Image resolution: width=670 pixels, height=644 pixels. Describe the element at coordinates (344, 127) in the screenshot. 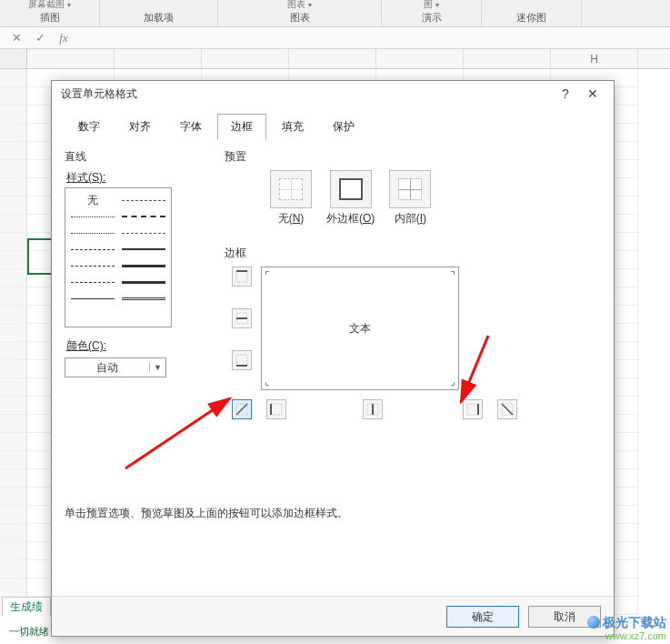

I see `tab-protect: 保护` at that location.